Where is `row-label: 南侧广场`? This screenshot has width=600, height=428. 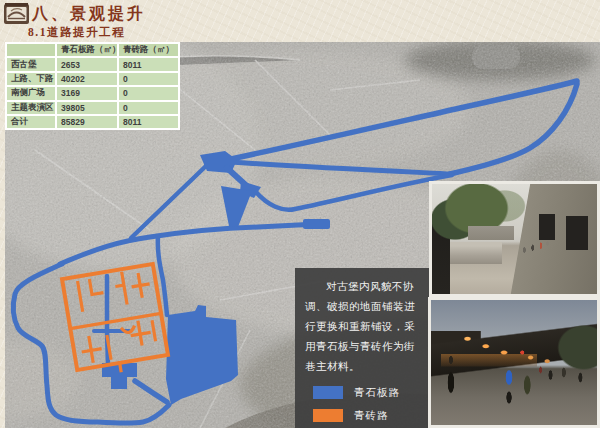 row-label: 南侧广场 is located at coordinates (31, 93).